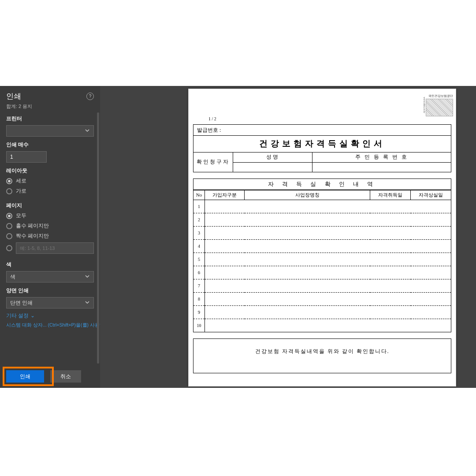 The width and height of the screenshot is (476, 476). What do you see at coordinates (50, 237) in the screenshot?
I see `print-settings-sidebar: 인쇄 ? 합계: 2 용지 프린터 인쇄 매수 레이아웃 세로 가로` at bounding box center [50, 237].